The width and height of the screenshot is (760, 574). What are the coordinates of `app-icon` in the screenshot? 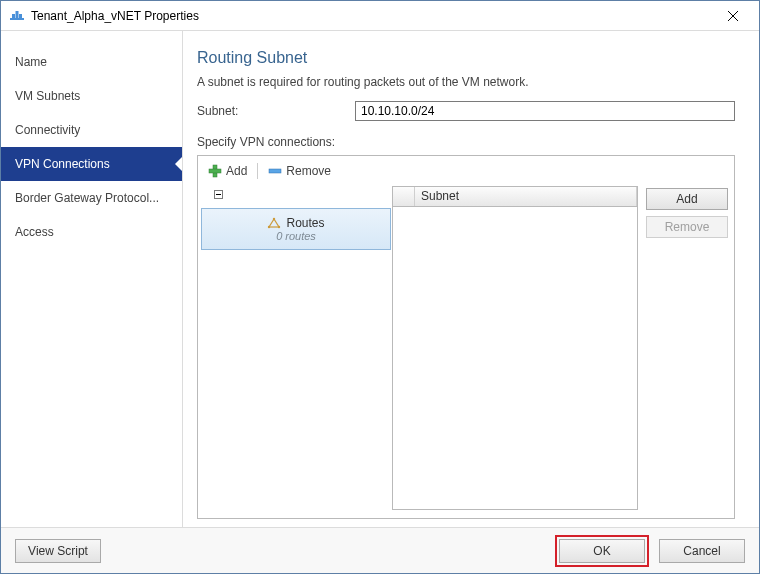 It's located at (17, 16).